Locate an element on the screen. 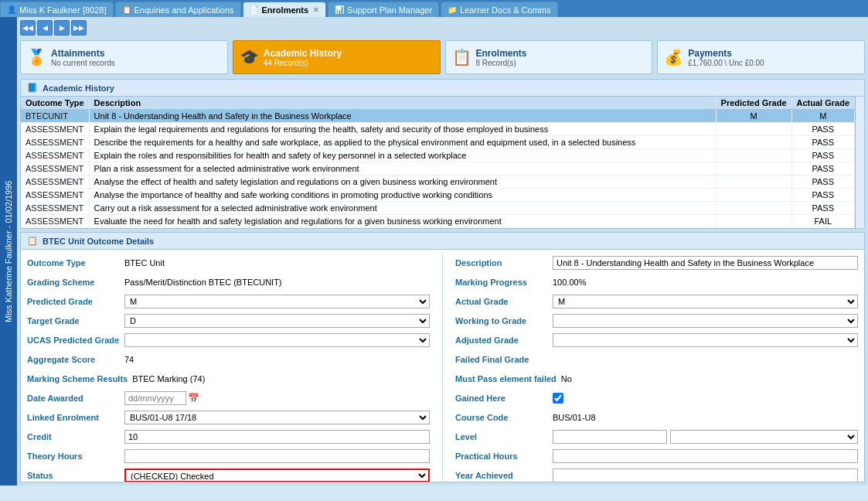 The image size is (868, 501). attainments-subtitle: No current records is located at coordinates (83, 63).